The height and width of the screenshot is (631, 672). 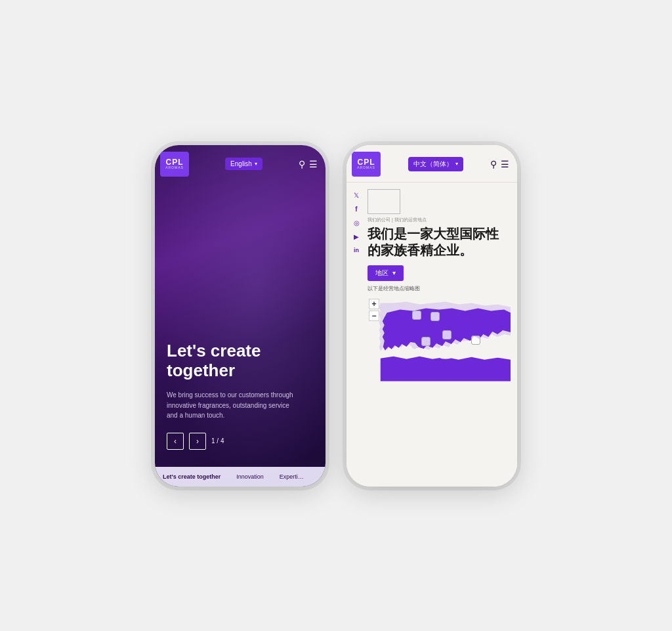 I want to click on header-icons-left: ⚲ ☰, so click(x=308, y=164).